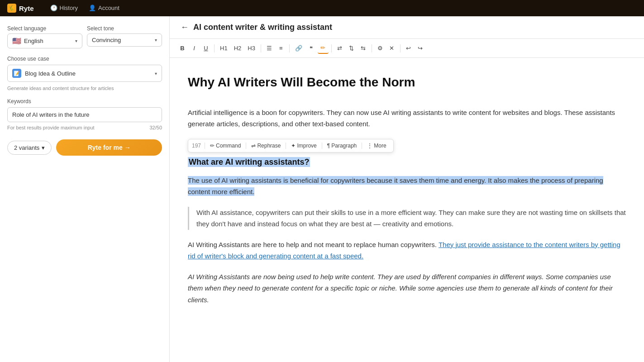 This screenshot has height=362, width=644. Describe the element at coordinates (269, 48) in the screenshot. I see `list-ul-button: ☰` at that location.